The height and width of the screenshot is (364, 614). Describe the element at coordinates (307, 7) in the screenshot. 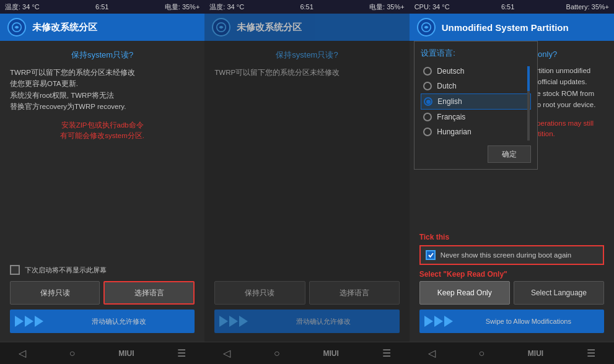

I see `panel2-status-bar: 温度: 34 °C 6:51 电量: 35%+` at that location.